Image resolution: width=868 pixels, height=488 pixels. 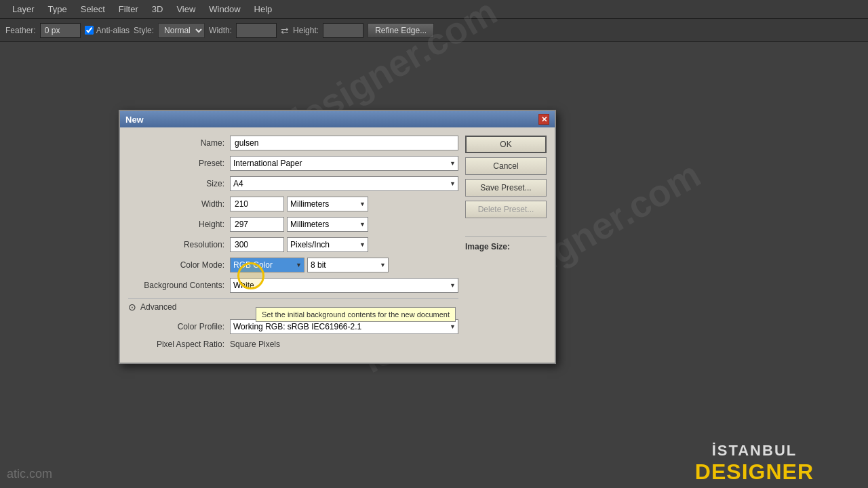 I want to click on ok-button: OK, so click(x=506, y=144).